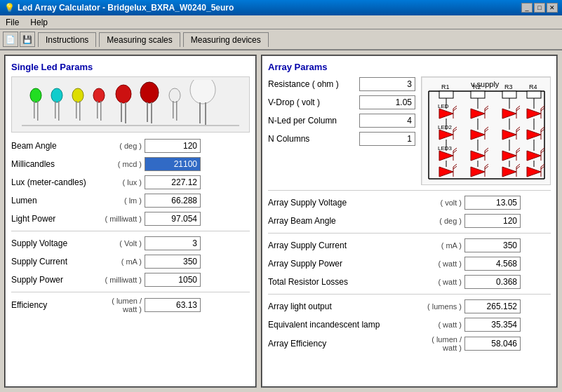  Describe the element at coordinates (131, 262) in the screenshot. I see `supply-params-container: Supply Voltage ( Volt ) Supply Current (…` at that location.